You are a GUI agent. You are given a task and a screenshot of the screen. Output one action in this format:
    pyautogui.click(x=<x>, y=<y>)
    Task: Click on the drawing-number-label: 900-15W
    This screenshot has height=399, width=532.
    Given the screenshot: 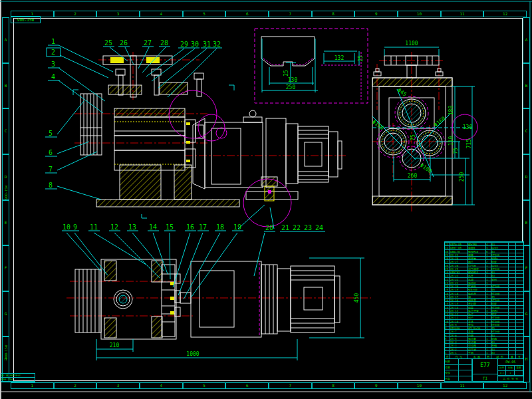 What is the action you would take?
    pyautogui.click(x=25, y=20)
    